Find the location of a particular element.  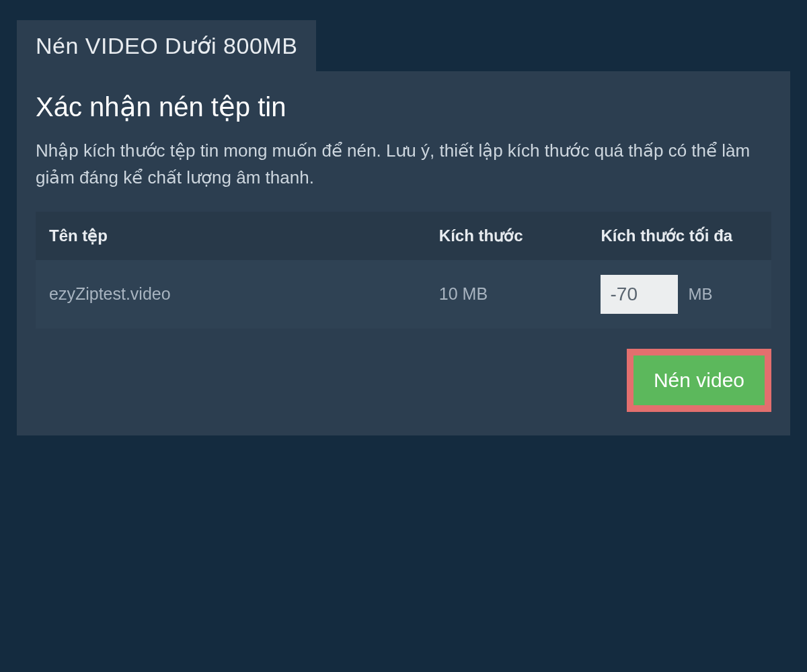

column-header-size: Kích thước is located at coordinates (507, 236).